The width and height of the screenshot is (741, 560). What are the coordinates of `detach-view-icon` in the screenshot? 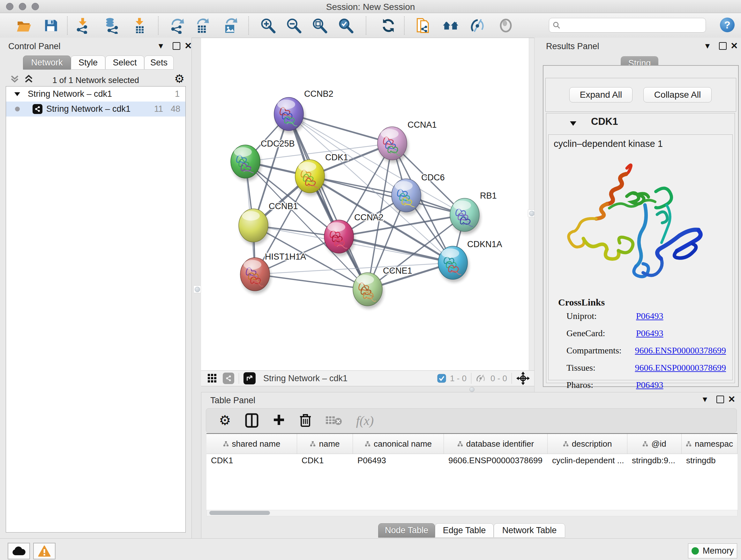 It's located at (250, 378).